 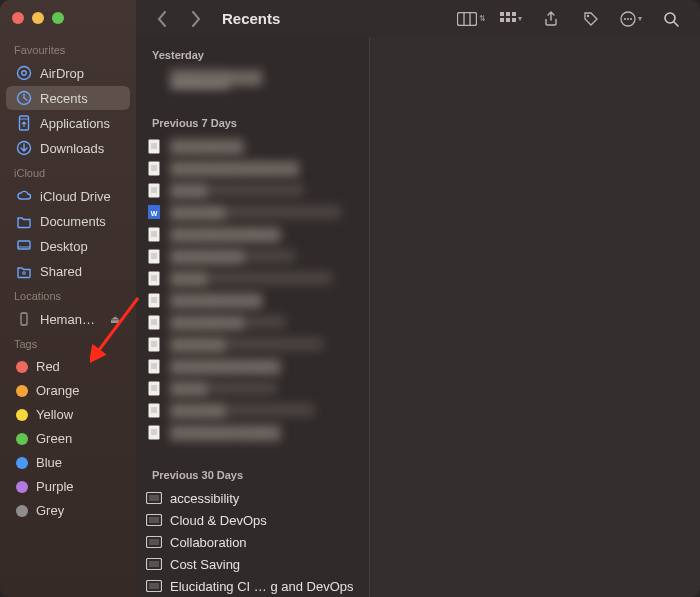 What do you see at coordinates (68, 148) in the screenshot?
I see `sidebar-item-downloads: Downloads` at bounding box center [68, 148].